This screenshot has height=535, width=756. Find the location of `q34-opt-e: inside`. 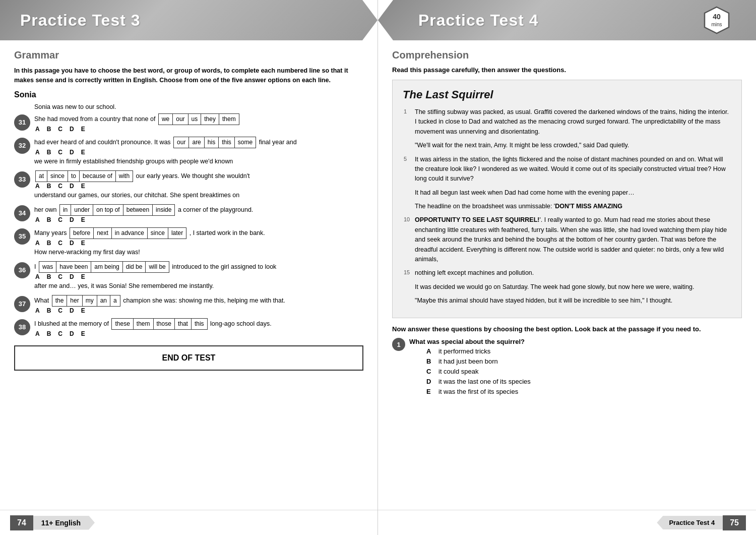

q34-opt-e: inside is located at coordinates (163, 210).